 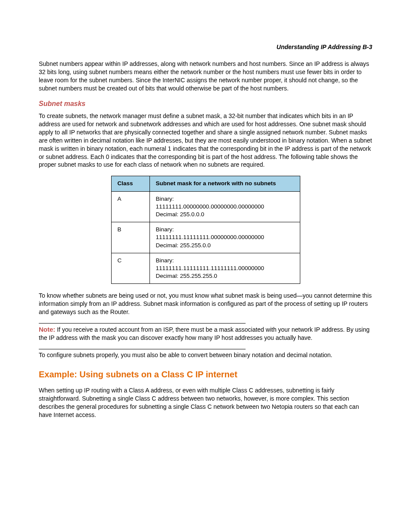 I want to click on decimal-value: Decimal: 255.255.255.0, so click(x=187, y=276).